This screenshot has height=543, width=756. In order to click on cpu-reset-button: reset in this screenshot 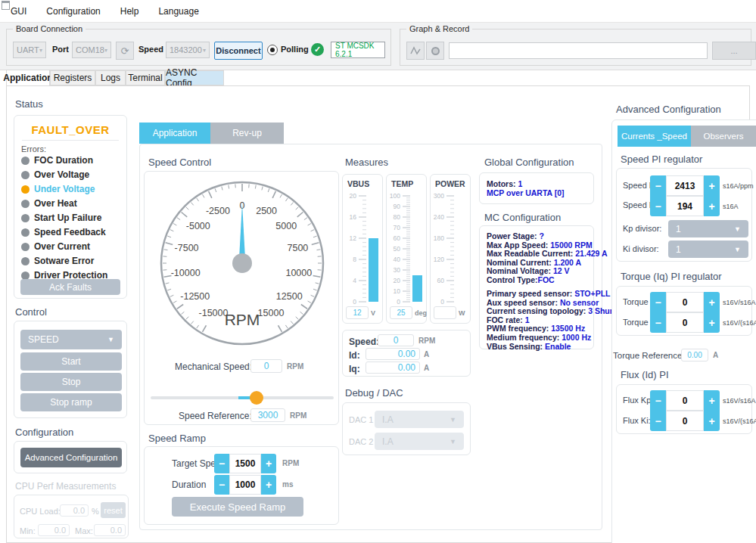, I will do `click(114, 510)`.